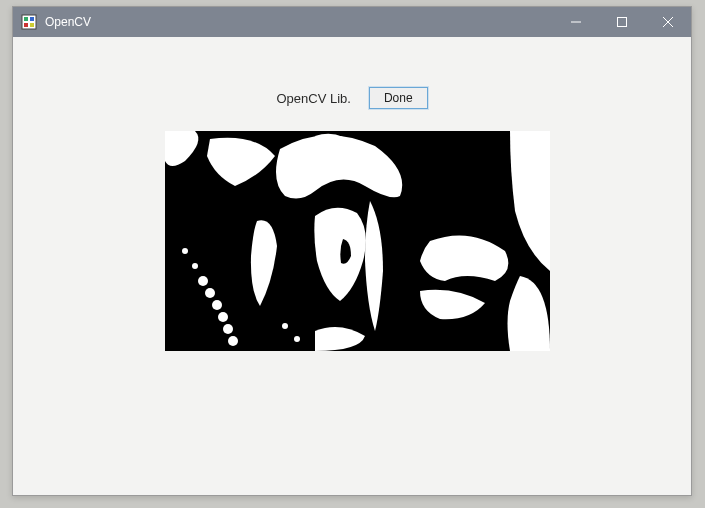 The height and width of the screenshot is (508, 705). Describe the element at coordinates (67, 22) in the screenshot. I see `window-title: OpenCV` at that location.